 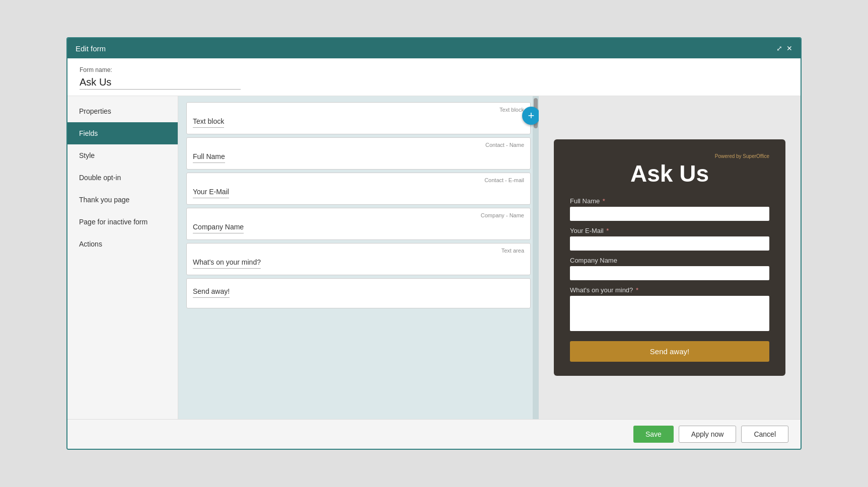 I want to click on preview-label-company: Company Name, so click(x=670, y=261).